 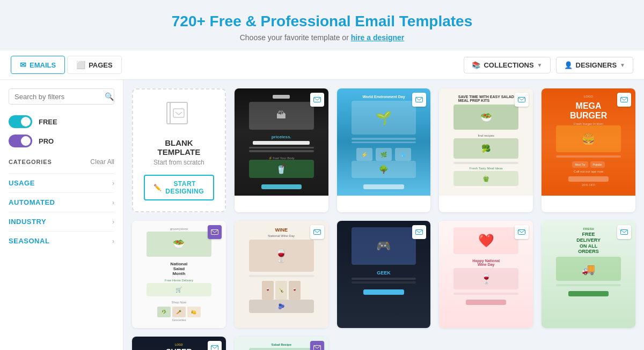 What do you see at coordinates (588, 150) in the screenshot?
I see `template-card-4: LOGO MEGABURGER Fresh burger in town 🍔 M…` at bounding box center [588, 150].